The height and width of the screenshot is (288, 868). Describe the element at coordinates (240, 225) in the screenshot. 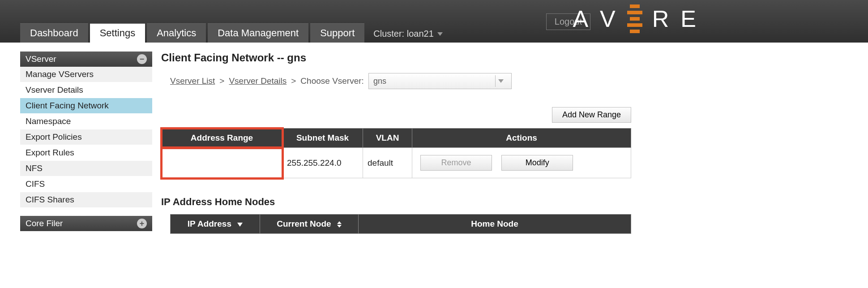

I see `sort-desc-icon` at that location.